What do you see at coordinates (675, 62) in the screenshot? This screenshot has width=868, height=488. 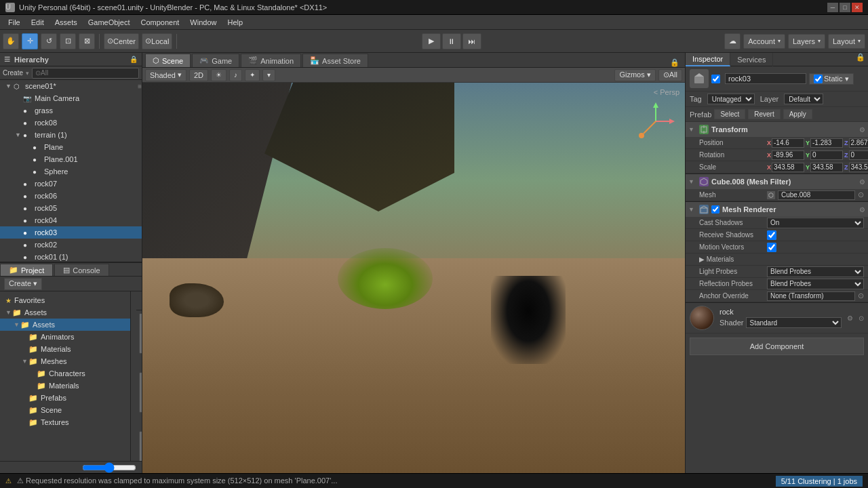 I see `scene-lock-icon: 🔒` at bounding box center [675, 62].